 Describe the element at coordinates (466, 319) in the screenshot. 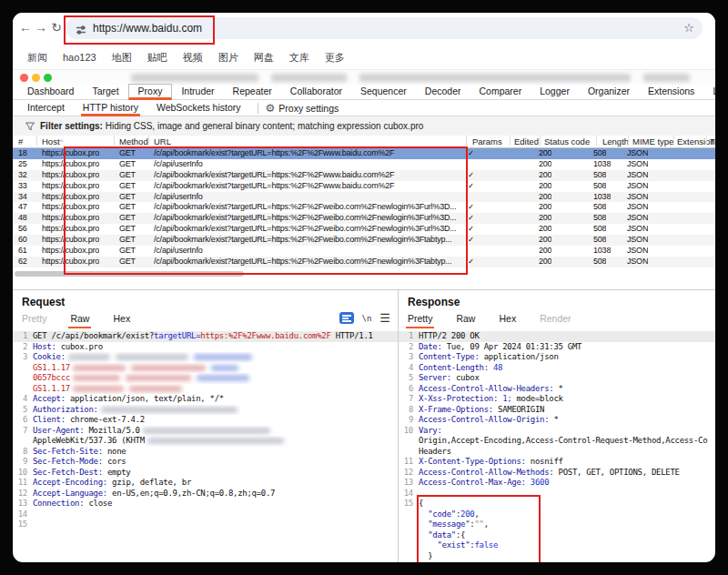

I see `response-tab-raw: Raw` at that location.